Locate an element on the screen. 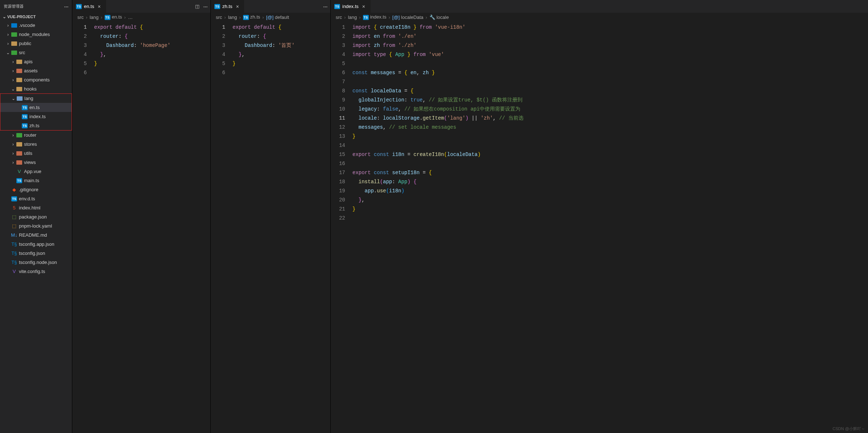 This screenshot has width=868, height=433. file-main.ts: TSmain.ts is located at coordinates (36, 180).